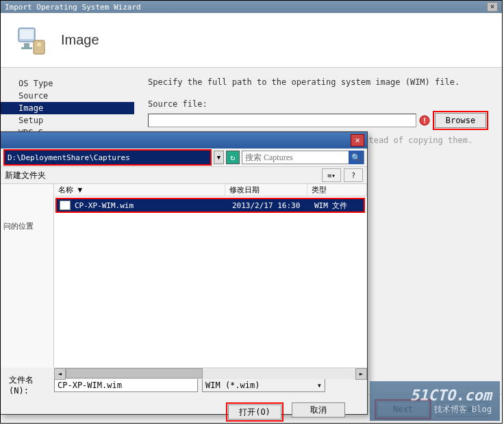 This screenshot has width=504, height=425. What do you see at coordinates (60, 374) in the screenshot?
I see `scroll-left-icon: ◄` at bounding box center [60, 374].